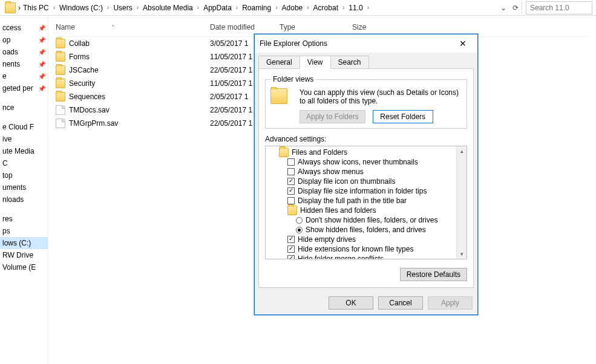 The width and height of the screenshot is (596, 364). I want to click on nav-item: ps, so click(24, 231).